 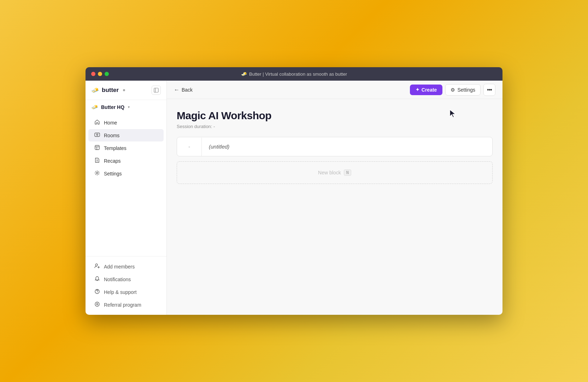 I want to click on sidebar-item-home: Home, so click(x=126, y=122).